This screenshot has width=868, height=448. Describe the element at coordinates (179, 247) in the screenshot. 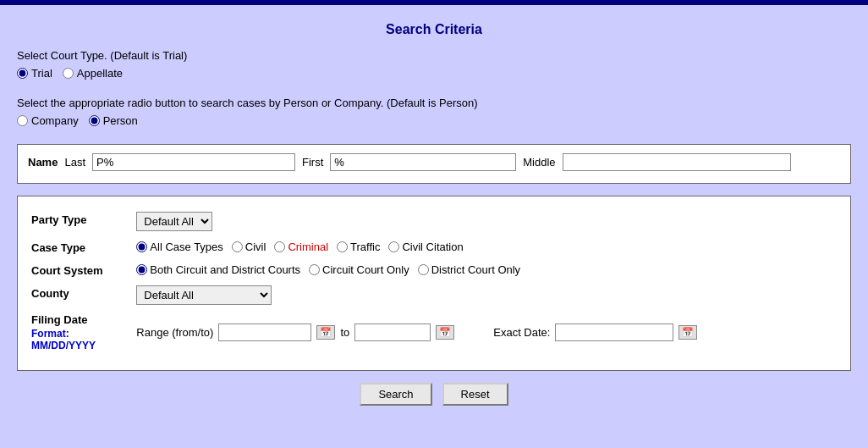

I see `case-all-opt: All Case Types` at that location.